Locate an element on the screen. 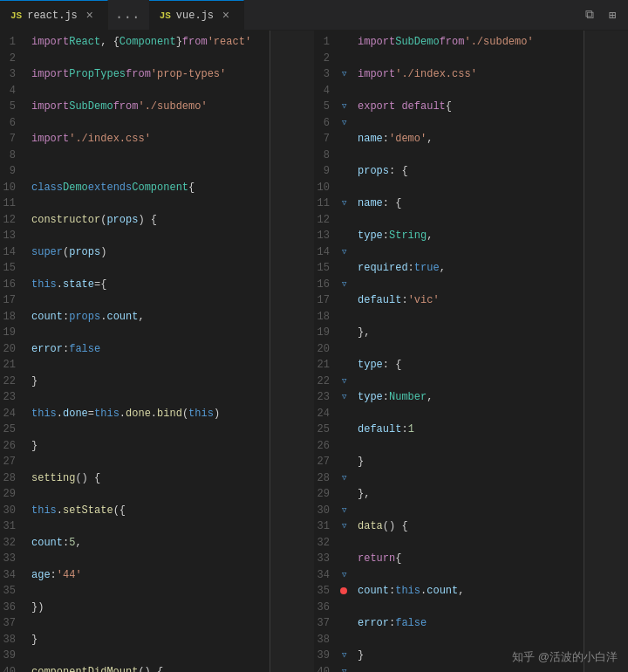  watermark: 知乎 @活波的小白洋 is located at coordinates (565, 657).